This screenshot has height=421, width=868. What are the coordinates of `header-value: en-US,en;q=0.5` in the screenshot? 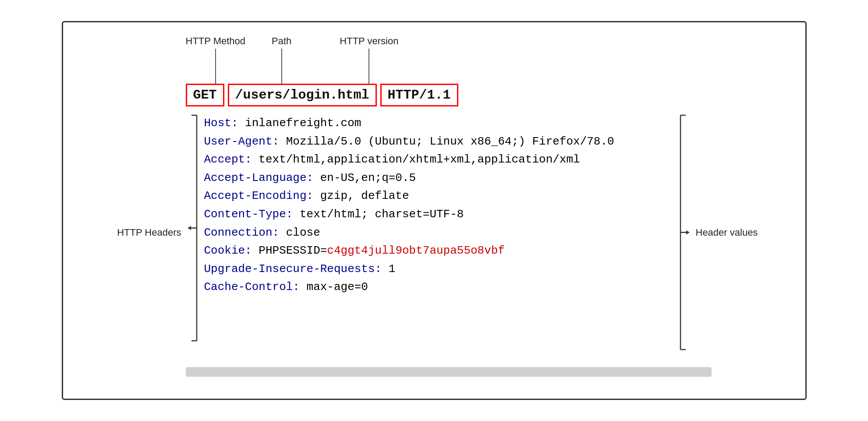 It's located at (365, 178).